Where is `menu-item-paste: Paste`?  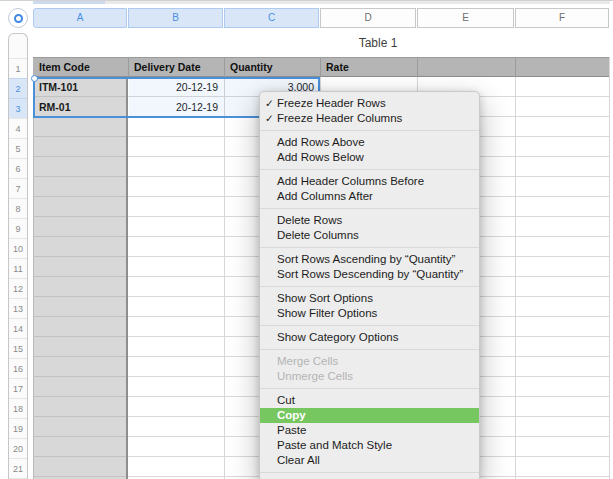
menu-item-paste: Paste is located at coordinates (370, 430).